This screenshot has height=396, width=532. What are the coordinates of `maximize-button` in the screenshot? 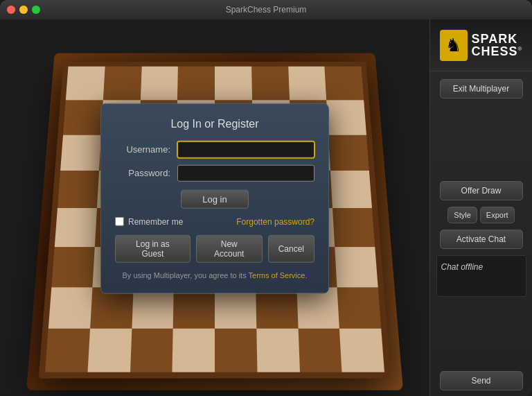 It's located at (36, 10).